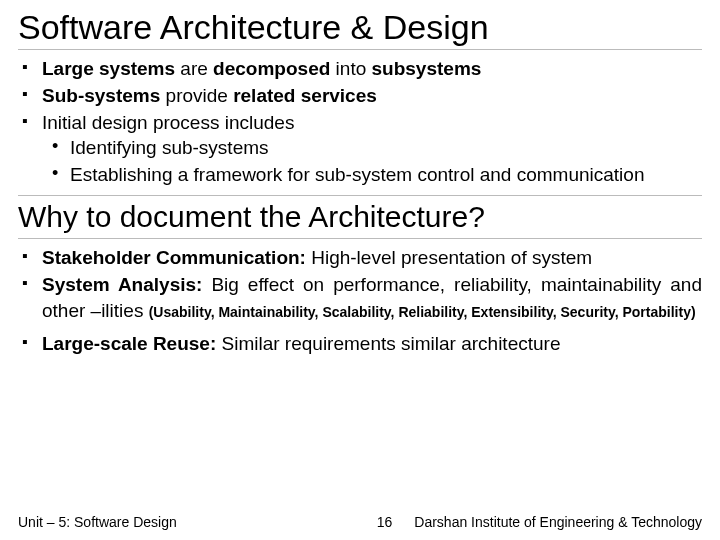  Describe the element at coordinates (372, 297) in the screenshot. I see `bullet-item: System Analysis: Big effect on performan…` at that location.